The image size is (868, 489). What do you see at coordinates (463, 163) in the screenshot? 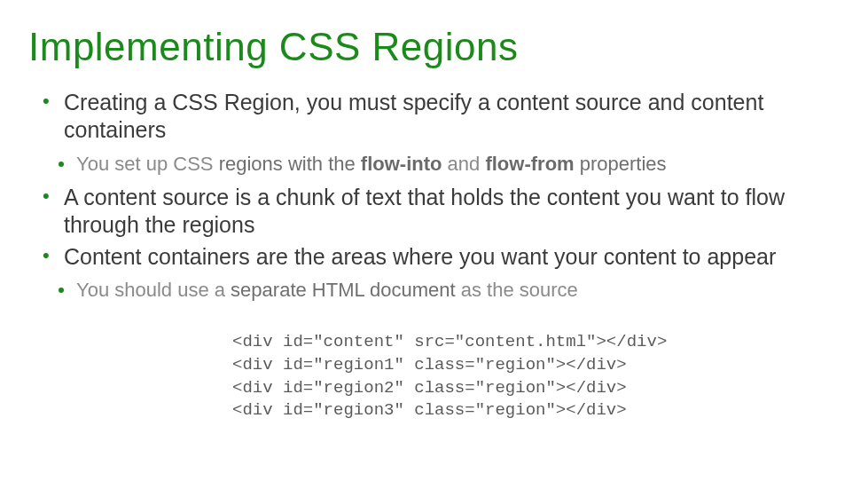
I see `sub1-and: and` at bounding box center [463, 163].